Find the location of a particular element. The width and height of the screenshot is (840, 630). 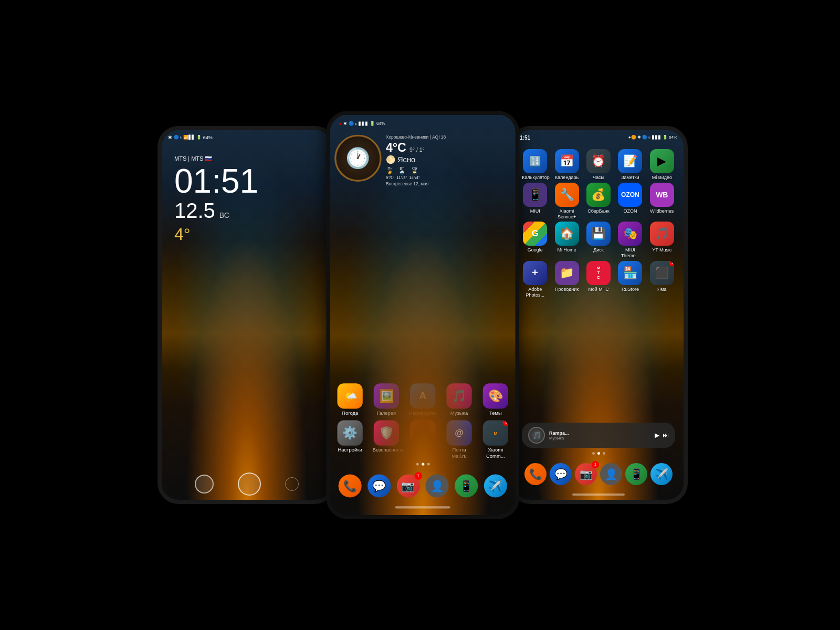

camera-shortcut-icon is located at coordinates (292, 484).